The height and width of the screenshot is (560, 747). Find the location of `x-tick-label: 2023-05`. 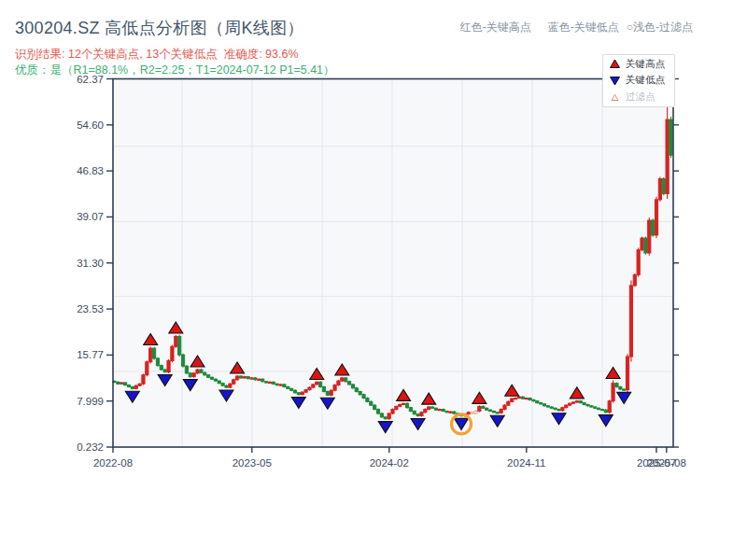

x-tick-label: 2023-05 is located at coordinates (252, 463).